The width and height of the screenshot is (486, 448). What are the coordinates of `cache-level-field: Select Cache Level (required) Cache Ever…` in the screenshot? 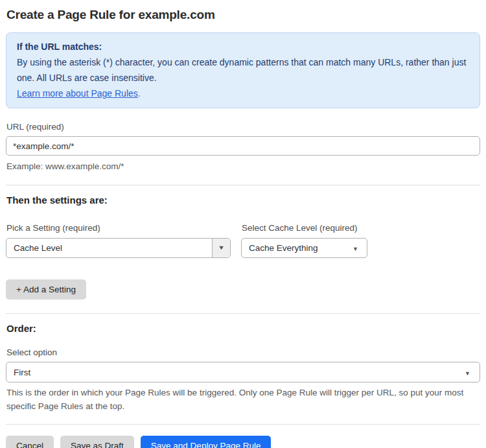 It's located at (305, 233).